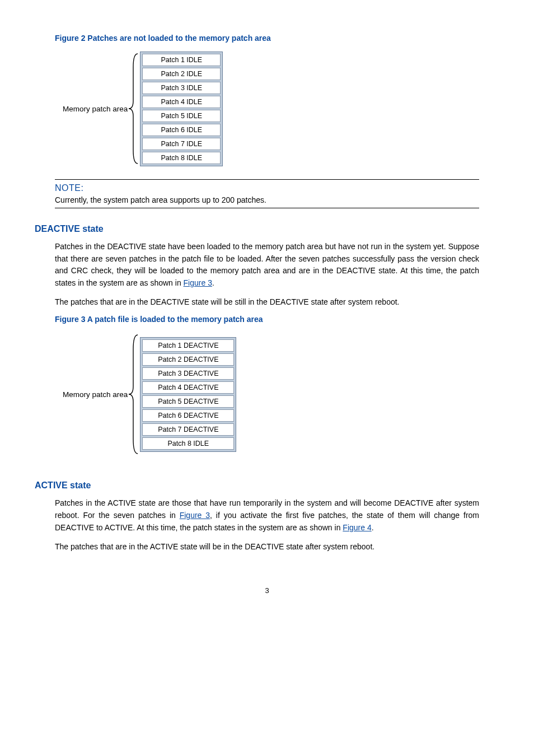 This screenshot has width=534, height=756. What do you see at coordinates (267, 265) in the screenshot?
I see `deactive-para-1: Patches in the DEACTIVE state have been …` at bounding box center [267, 265].